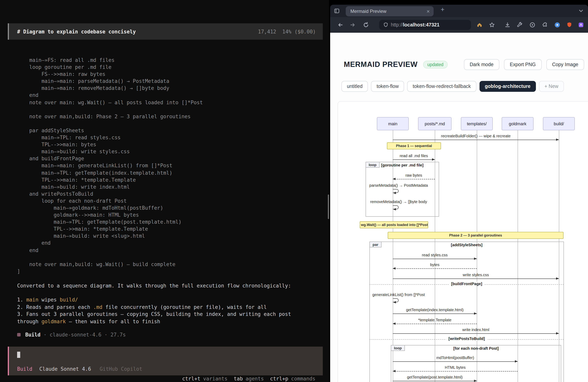 The image size is (588, 382). I want to click on sidebar-toggle-icon, so click(337, 11).